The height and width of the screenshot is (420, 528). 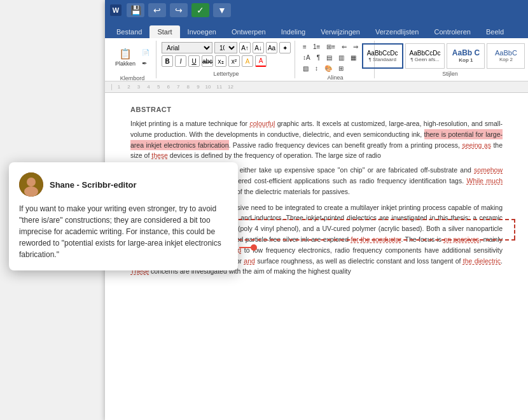 What do you see at coordinates (245, 48) in the screenshot?
I see `font-grow-button: A↑` at bounding box center [245, 48].